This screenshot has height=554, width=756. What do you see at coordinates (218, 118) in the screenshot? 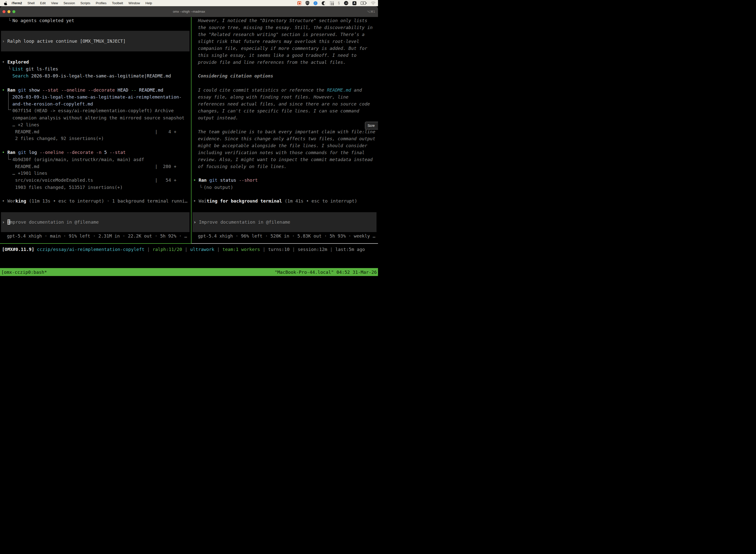
I see `thinking-line: output instead.` at bounding box center [218, 118].